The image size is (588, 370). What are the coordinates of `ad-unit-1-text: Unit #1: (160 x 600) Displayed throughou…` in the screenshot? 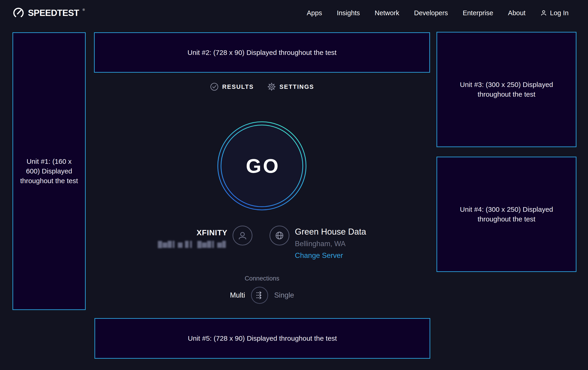 It's located at (49, 171).